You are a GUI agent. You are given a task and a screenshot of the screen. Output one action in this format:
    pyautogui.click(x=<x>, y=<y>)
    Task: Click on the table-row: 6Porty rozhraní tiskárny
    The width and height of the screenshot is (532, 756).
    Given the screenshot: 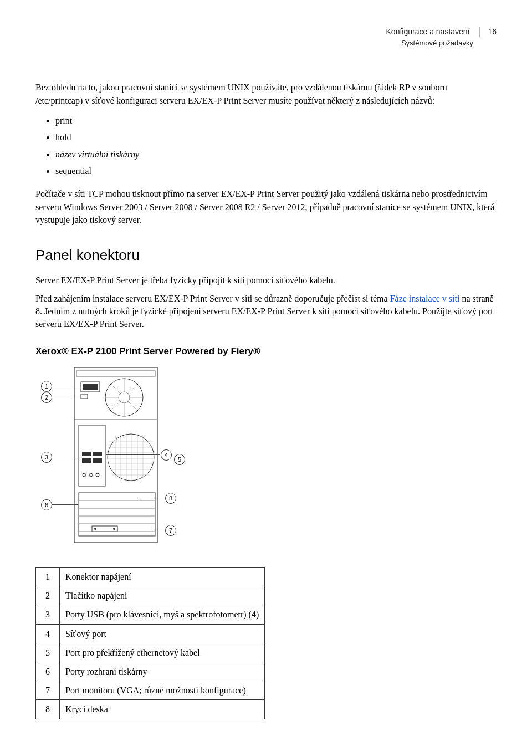 What is the action you would take?
    pyautogui.click(x=151, y=671)
    